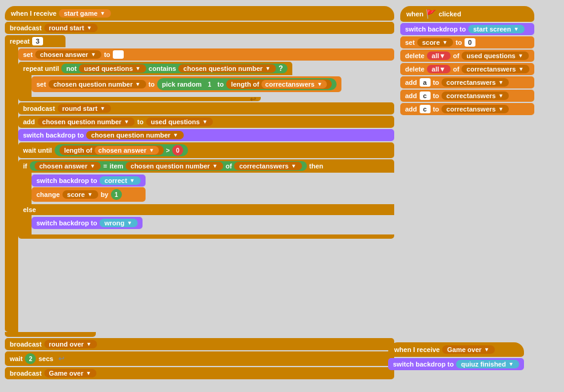  Describe the element at coordinates (501, 82) in the screenshot. I see `correctanswers3-arrow: ▼` at that location.